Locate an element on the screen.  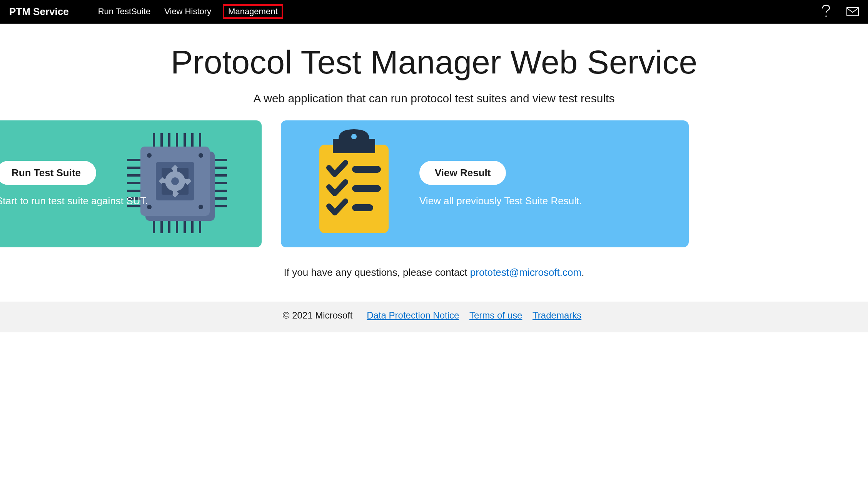
footer-link-terms: Terms of use is located at coordinates (496, 315).